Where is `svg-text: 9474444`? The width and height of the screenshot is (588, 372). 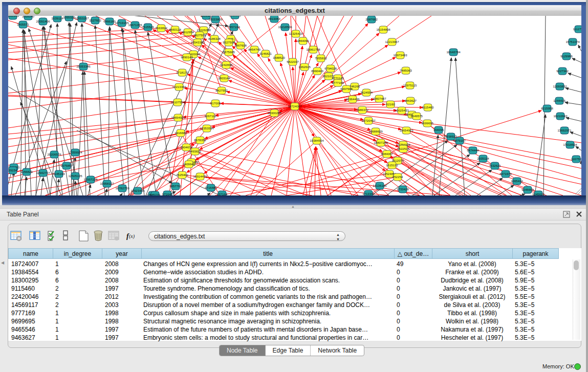
svg-text: 9474444 is located at coordinates (473, 150).